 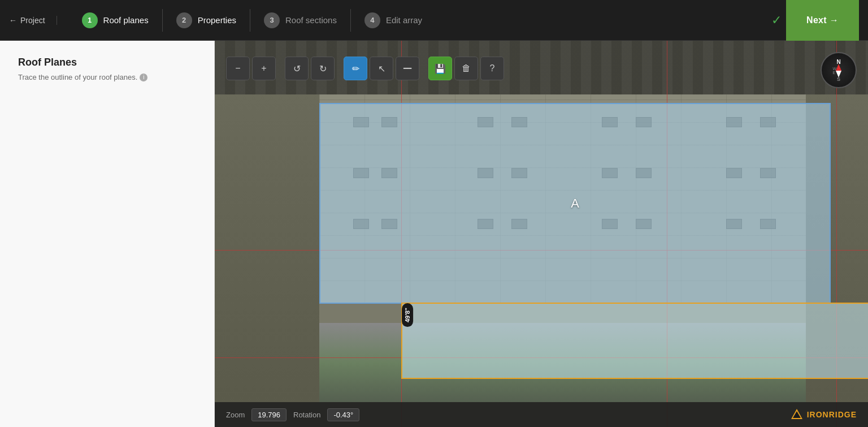 I want to click on zoom-out-button: −, so click(x=238, y=68).